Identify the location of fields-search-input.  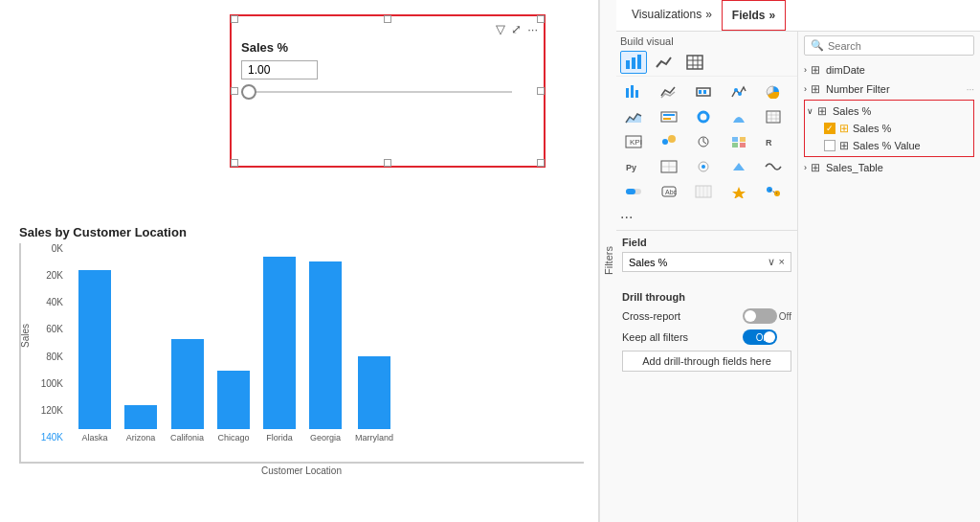
(898, 46).